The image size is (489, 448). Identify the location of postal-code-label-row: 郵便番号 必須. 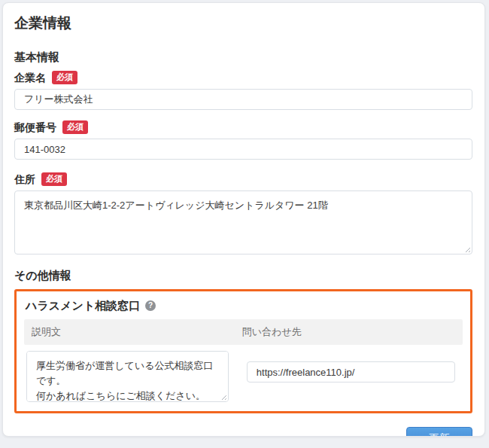
(244, 127).